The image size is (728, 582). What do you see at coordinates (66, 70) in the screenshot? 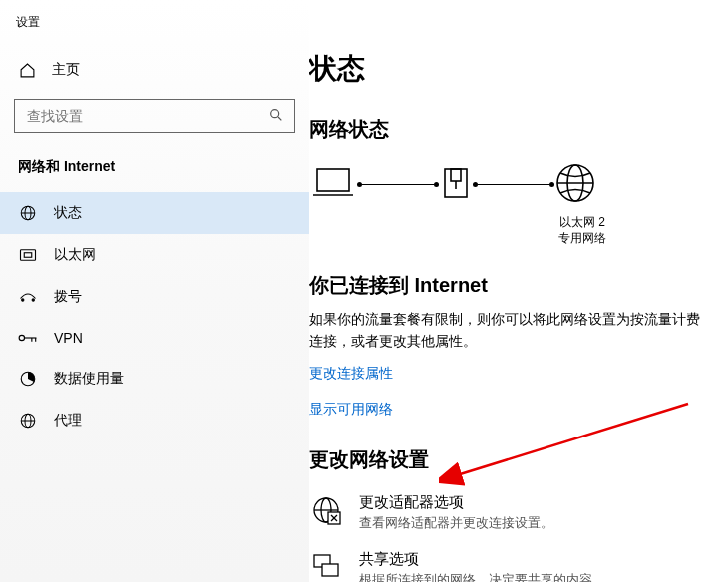
I see `home-label: 主页` at bounding box center [66, 70].